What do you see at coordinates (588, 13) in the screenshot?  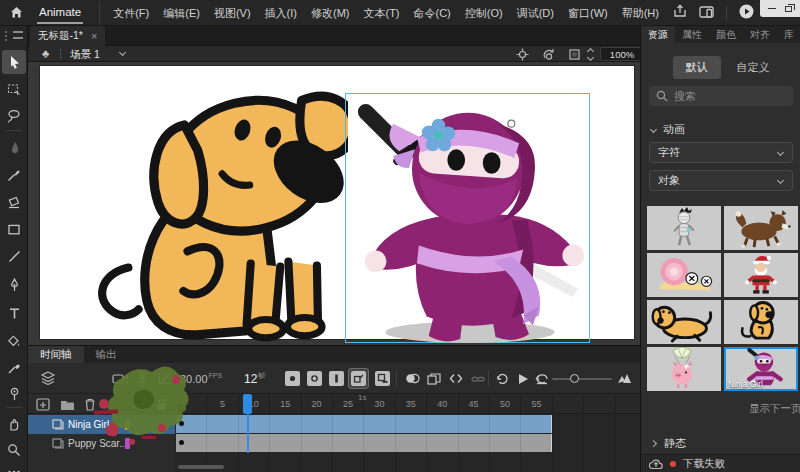 I see `menu-item: 窗口(W)` at bounding box center [588, 13].